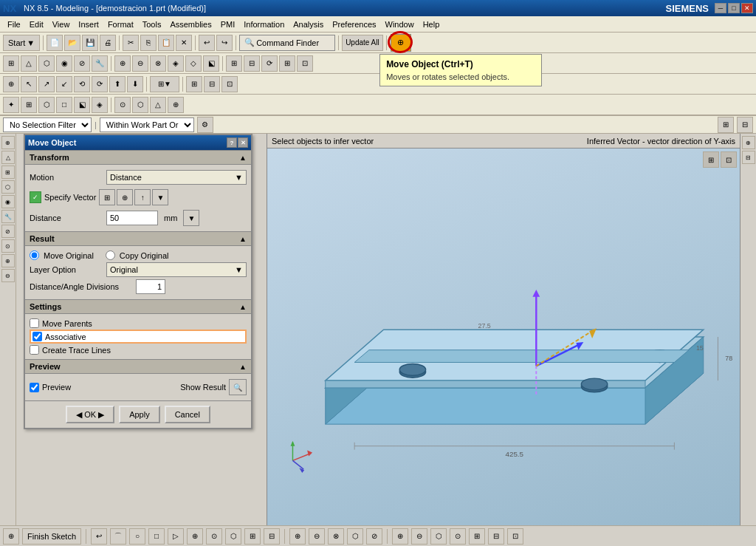 Image resolution: width=756 pixels, height=546 pixels. I want to click on vector-btn-3: ↑, so click(142, 197).